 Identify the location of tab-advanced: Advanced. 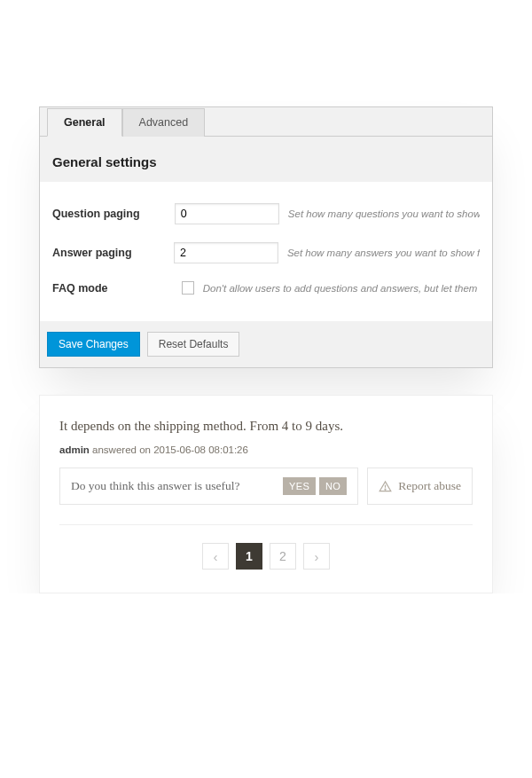
(164, 122).